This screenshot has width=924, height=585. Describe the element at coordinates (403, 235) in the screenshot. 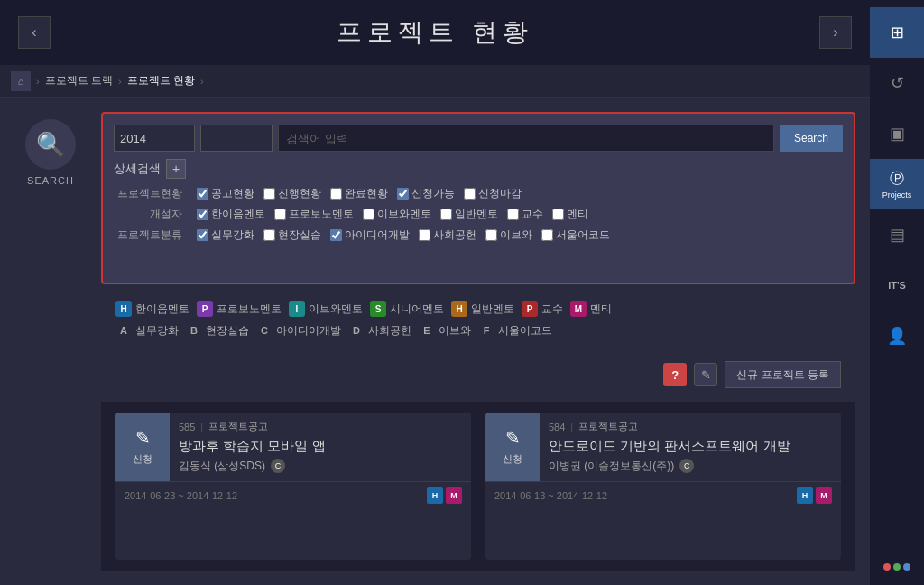

I see `filter-items-type: 실무강화 현장실습 아이디어개발` at that location.